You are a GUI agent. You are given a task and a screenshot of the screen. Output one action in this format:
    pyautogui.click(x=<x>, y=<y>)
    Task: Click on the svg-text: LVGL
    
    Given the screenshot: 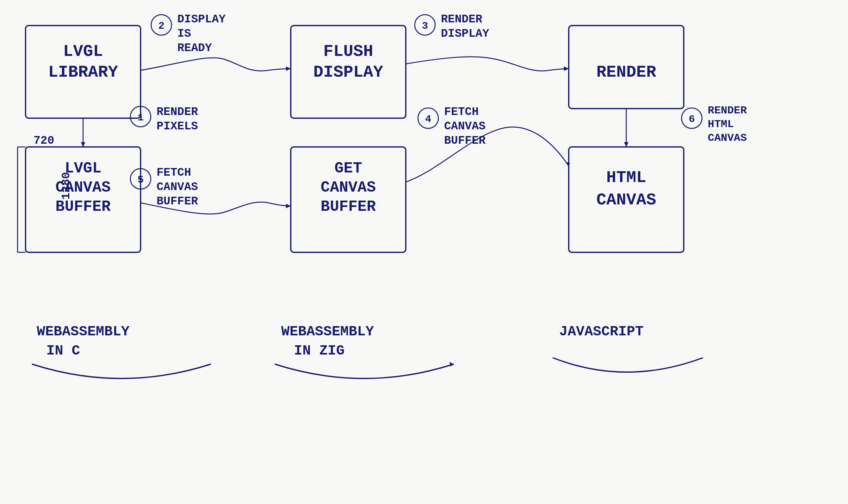 What is the action you would take?
    pyautogui.click(x=83, y=52)
    